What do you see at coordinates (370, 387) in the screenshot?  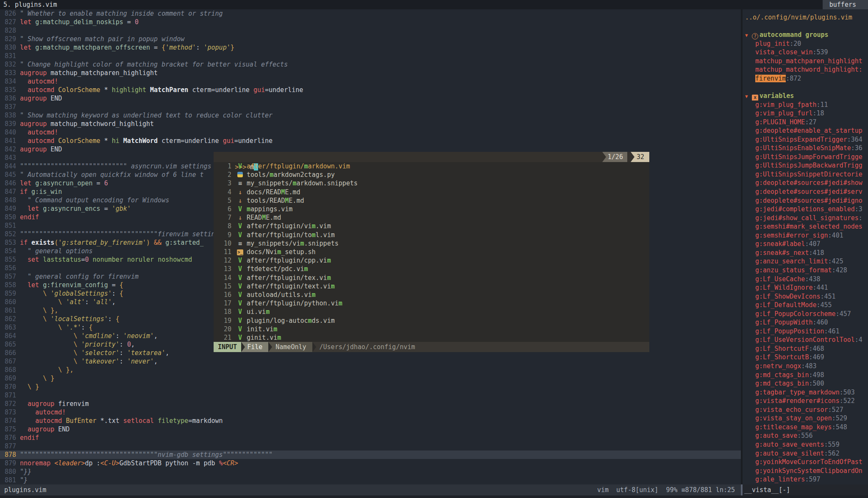 I see `code-line: 870 \ }` at bounding box center [370, 387].